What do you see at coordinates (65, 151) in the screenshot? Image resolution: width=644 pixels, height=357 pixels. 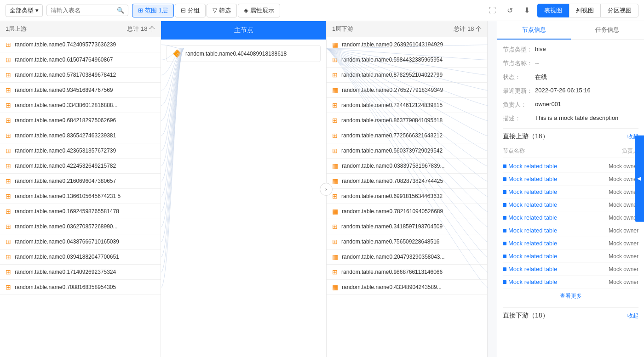 I see `table-name: random.table.name0.4236531357672739` at bounding box center [65, 151].